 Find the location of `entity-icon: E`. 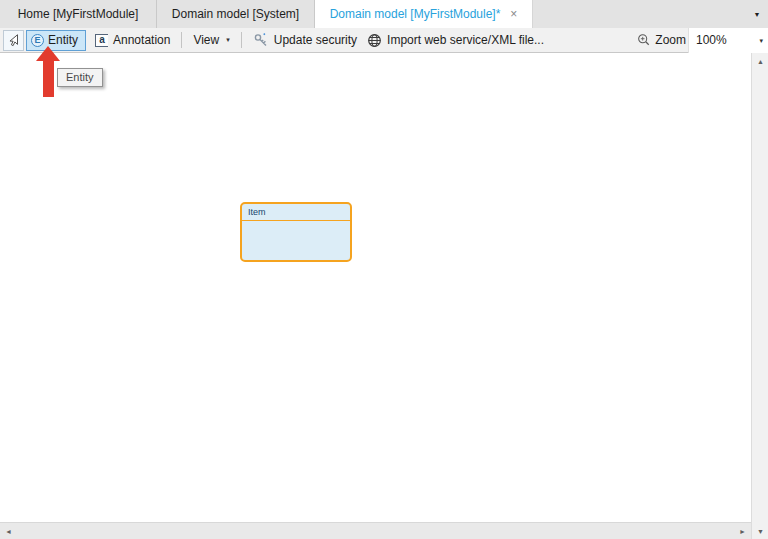

entity-icon: E is located at coordinates (38, 40).